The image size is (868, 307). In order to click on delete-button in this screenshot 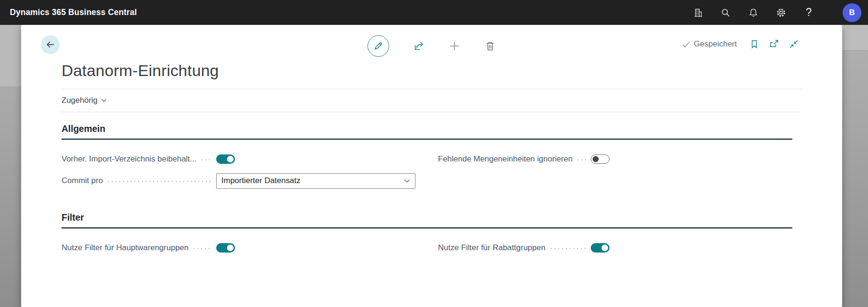, I will do `click(490, 46)`.